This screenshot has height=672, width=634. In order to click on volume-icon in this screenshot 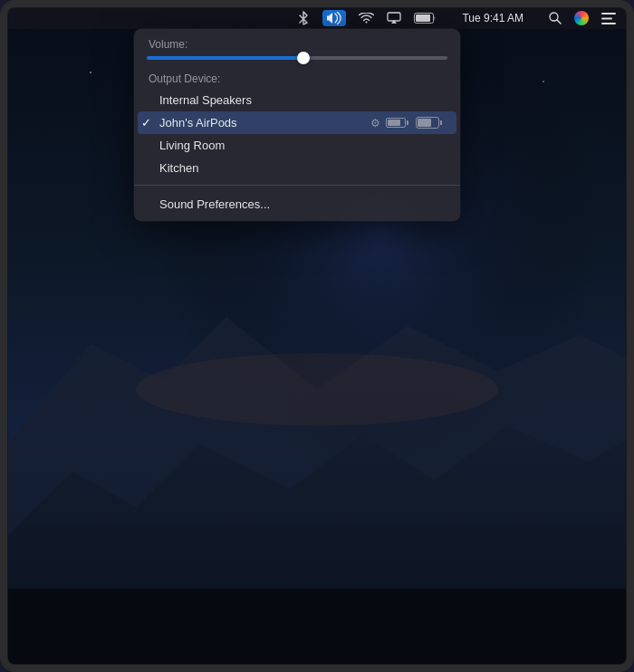, I will do `click(334, 18)`.